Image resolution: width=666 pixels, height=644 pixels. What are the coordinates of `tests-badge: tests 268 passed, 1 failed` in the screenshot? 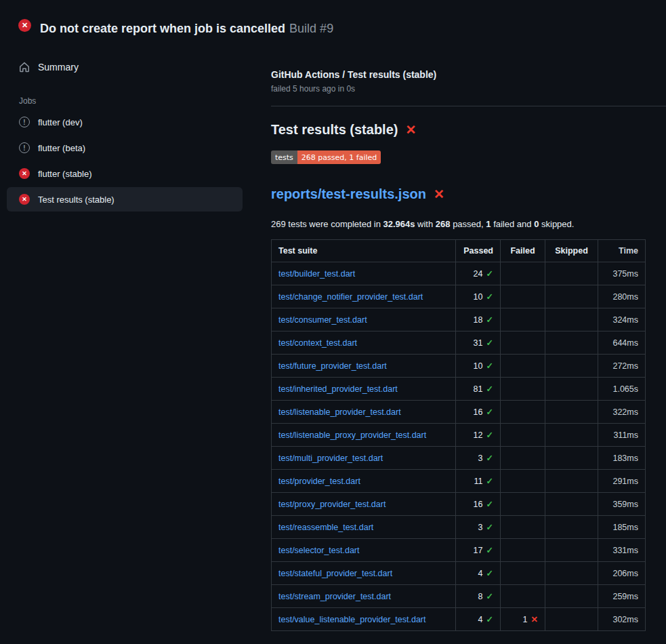 It's located at (326, 157).